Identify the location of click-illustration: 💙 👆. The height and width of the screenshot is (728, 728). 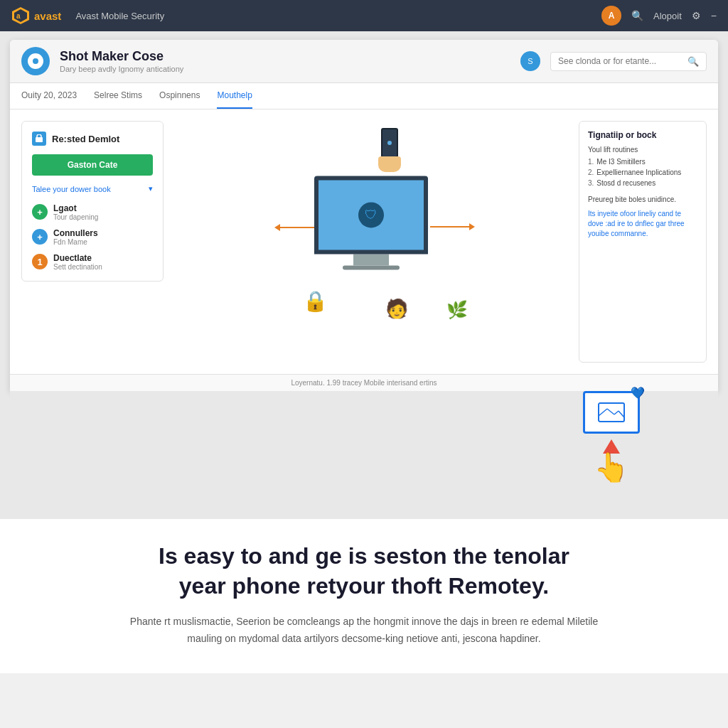
(611, 448).